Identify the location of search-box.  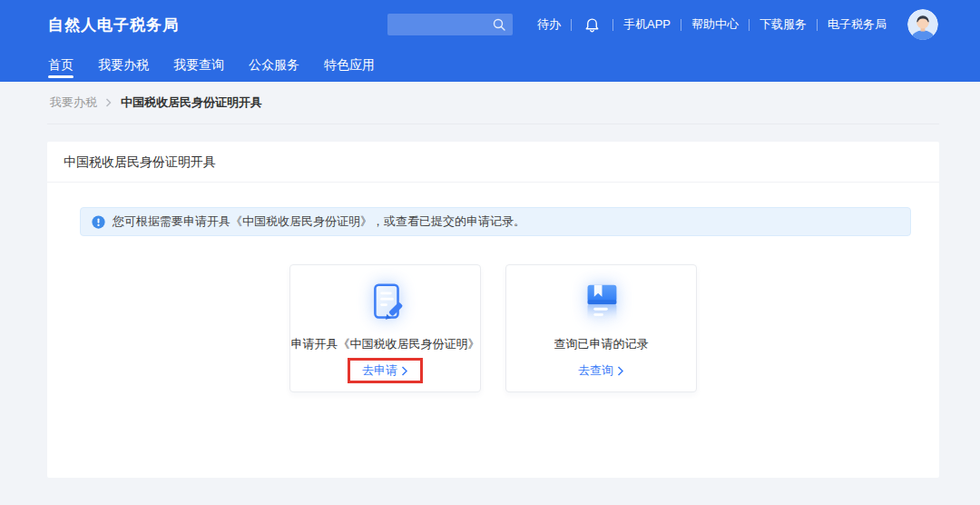
(450, 25).